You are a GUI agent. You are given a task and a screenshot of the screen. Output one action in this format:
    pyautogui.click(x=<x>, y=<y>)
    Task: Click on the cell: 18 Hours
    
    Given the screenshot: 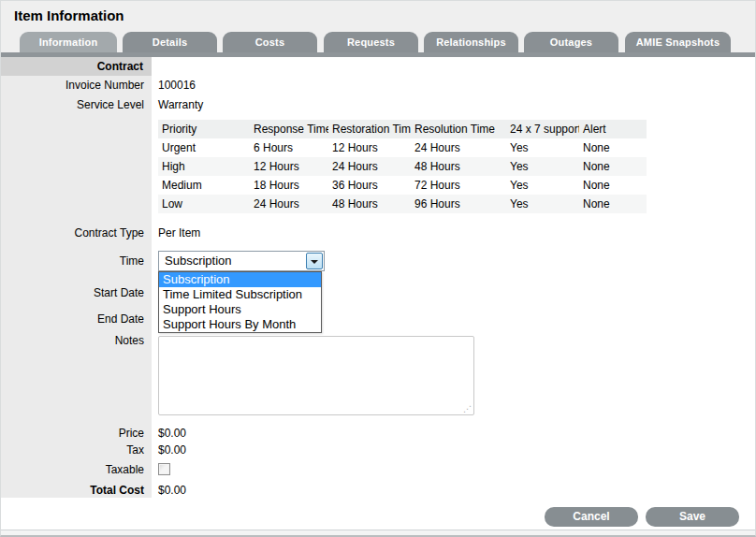 What is the action you would take?
    pyautogui.click(x=289, y=185)
    